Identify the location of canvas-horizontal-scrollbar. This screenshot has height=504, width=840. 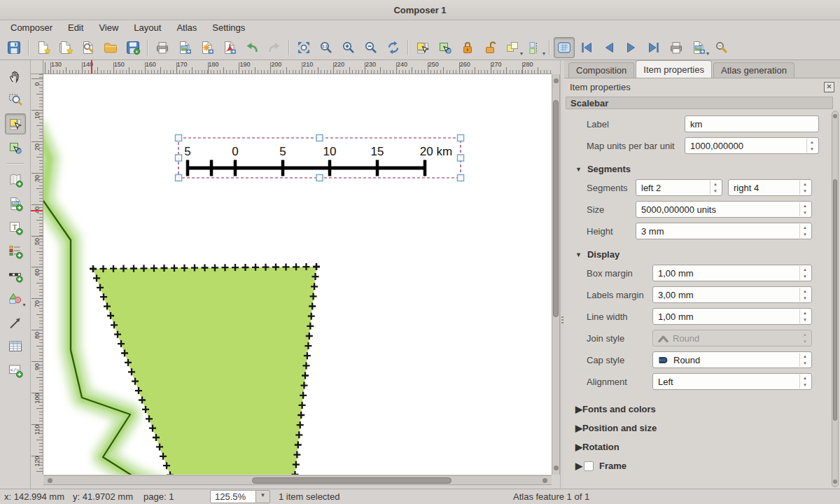
(298, 480).